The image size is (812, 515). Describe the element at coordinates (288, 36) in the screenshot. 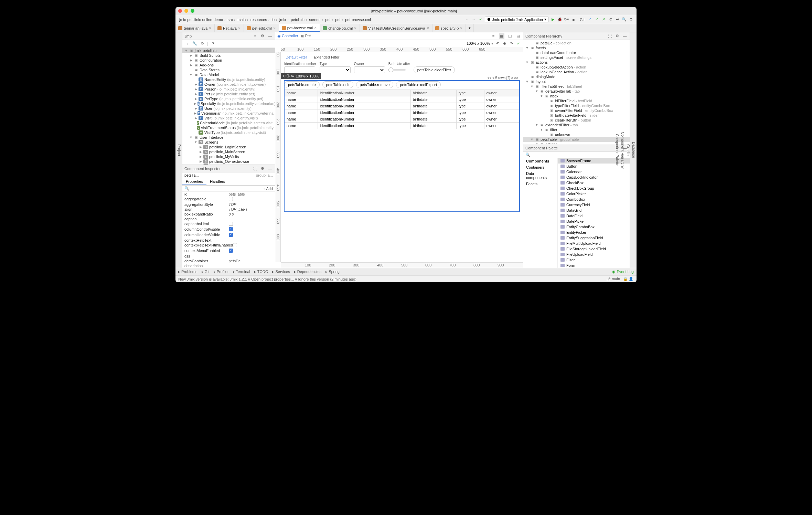

I see `controller-link: ◉ Controller` at that location.